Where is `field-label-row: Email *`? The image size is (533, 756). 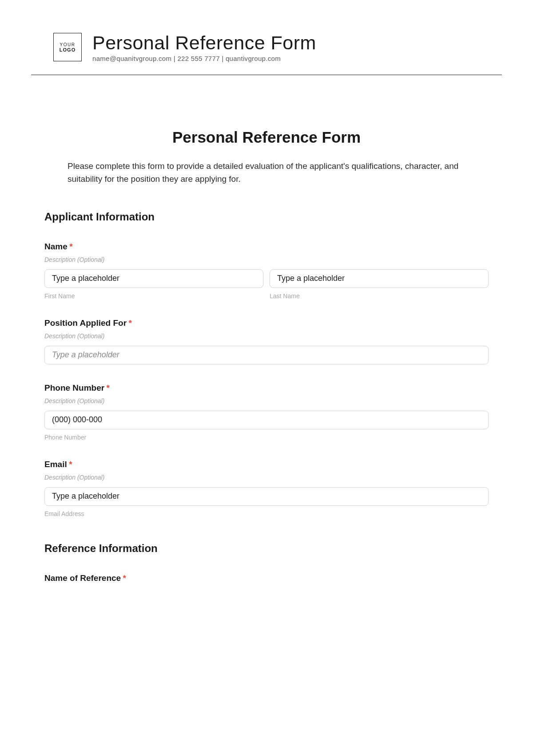 field-label-row: Email * is located at coordinates (266, 464).